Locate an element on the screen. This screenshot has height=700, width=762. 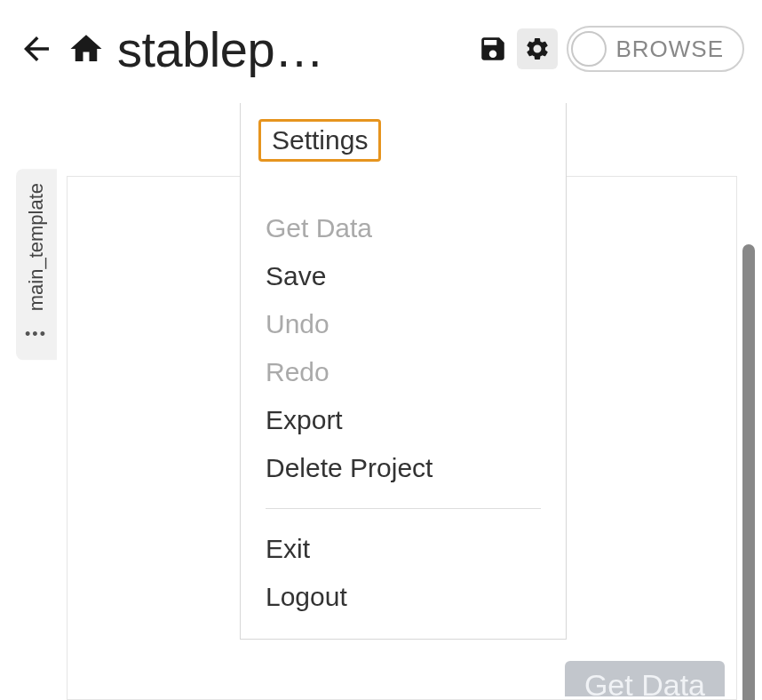
menu-item-get-data: Get Data is located at coordinates (403, 228).